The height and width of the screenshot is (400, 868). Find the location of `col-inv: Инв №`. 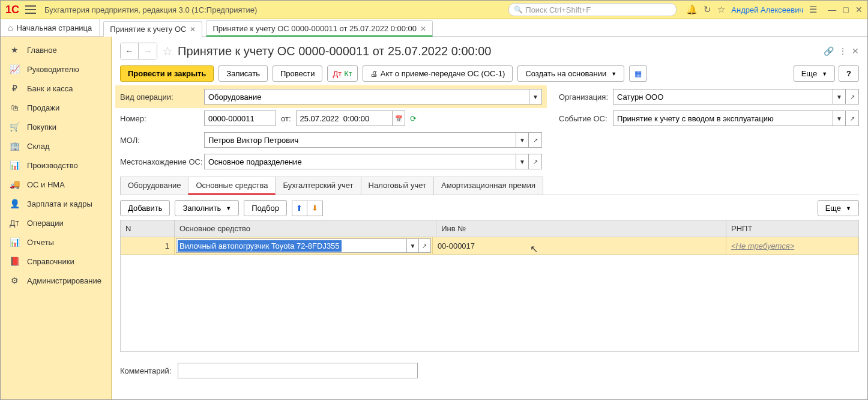

col-inv: Инв № is located at coordinates (581, 228).